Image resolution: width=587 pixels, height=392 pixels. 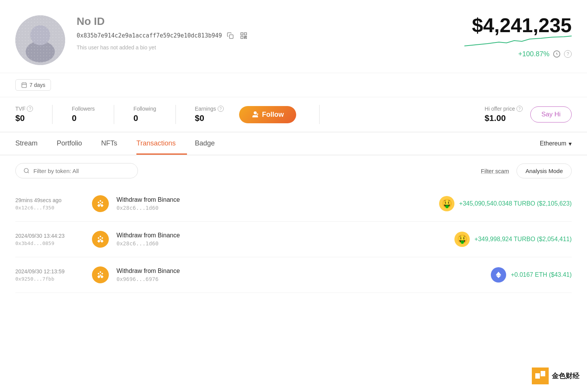 I want to click on earnings-stat: Earnings ? $0, so click(x=209, y=114).